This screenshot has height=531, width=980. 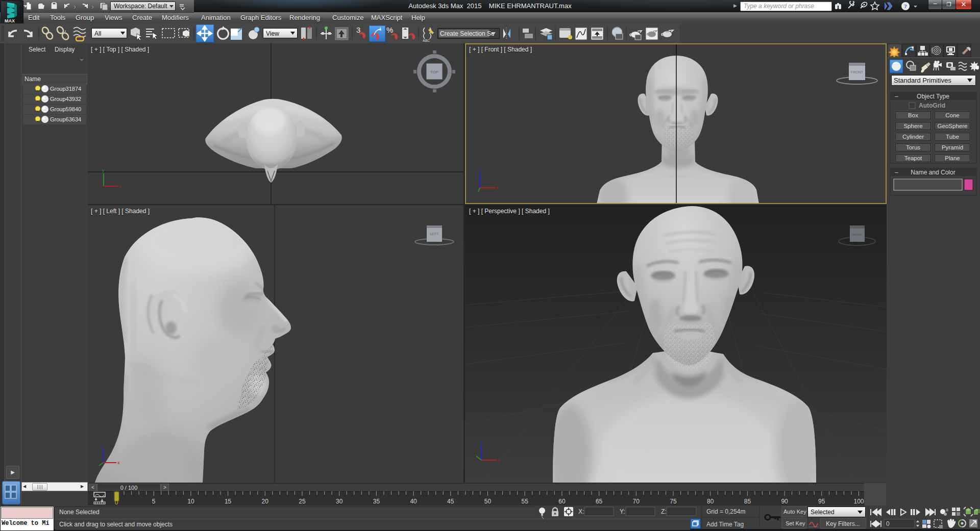 I want to click on svg-text: 80, so click(x=710, y=501).